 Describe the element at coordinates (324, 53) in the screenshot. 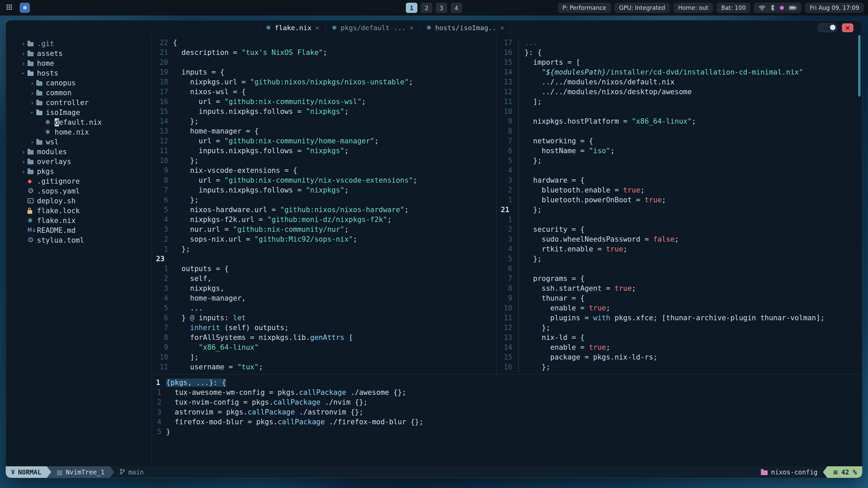

I see `code-line: 21 description = "tux's NixOS Flake";` at that location.